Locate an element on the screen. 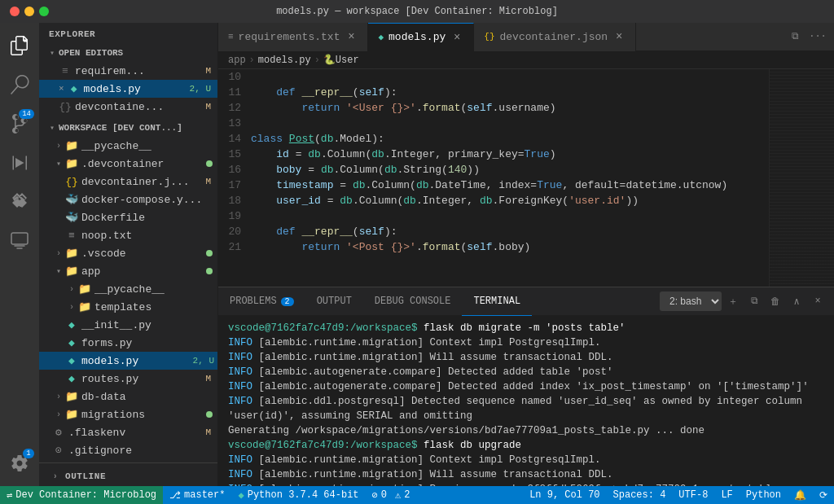 Image resolution: width=834 pixels, height=504 pixels. workspace-header: ▾ WORKSPACE [DEV CONT...] is located at coordinates (129, 128).